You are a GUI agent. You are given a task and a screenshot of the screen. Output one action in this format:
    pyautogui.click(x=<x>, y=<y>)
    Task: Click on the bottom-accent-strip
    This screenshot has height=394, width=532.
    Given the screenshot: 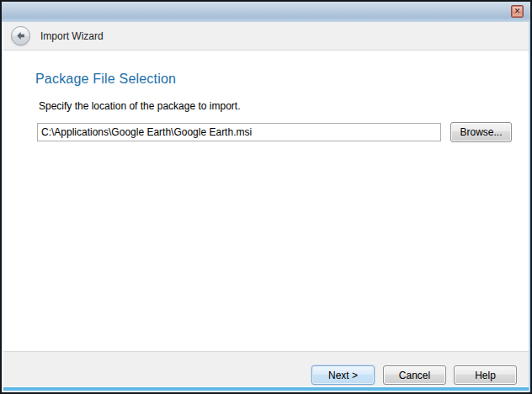 What is the action you would take?
    pyautogui.click(x=266, y=389)
    